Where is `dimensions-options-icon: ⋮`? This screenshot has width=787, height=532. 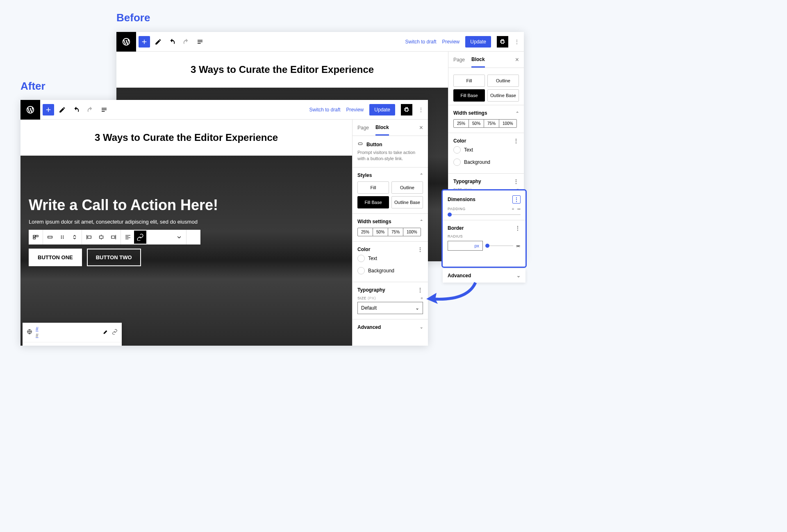
dimensions-options-icon: ⋮ is located at coordinates (516, 199).